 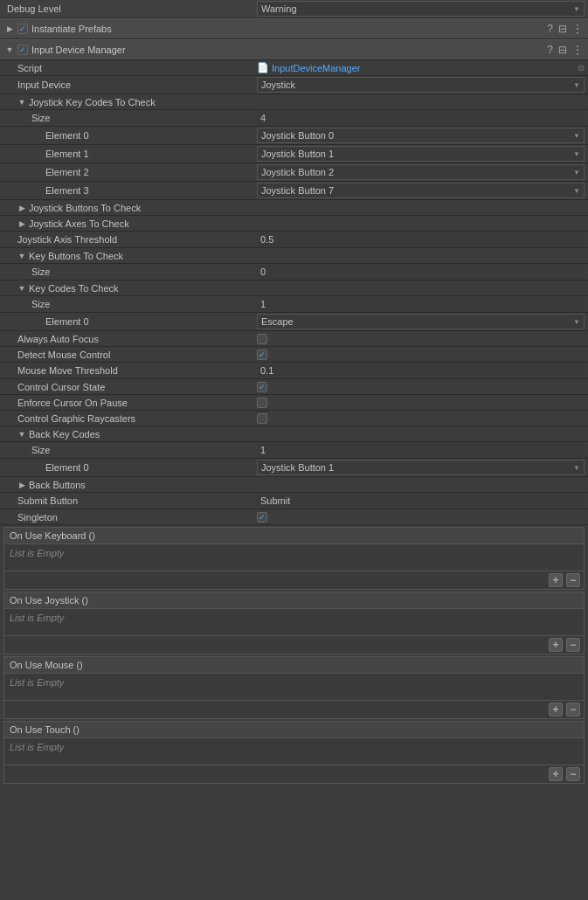 I want to click on control-graphic-raycasters-text: Control Graphic Raycasters, so click(x=77, y=419).